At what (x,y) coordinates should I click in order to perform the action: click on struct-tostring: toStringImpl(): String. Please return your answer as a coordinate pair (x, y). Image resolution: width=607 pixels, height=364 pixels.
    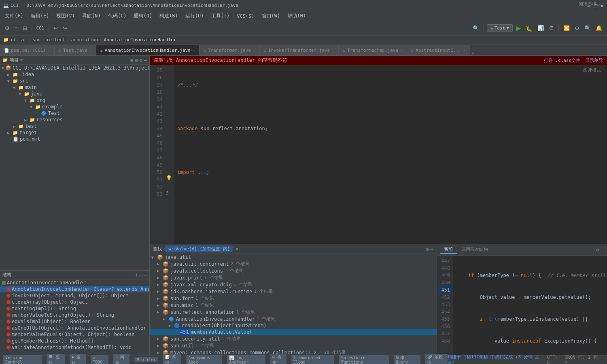
    Looking at the image, I should click on (74, 309).